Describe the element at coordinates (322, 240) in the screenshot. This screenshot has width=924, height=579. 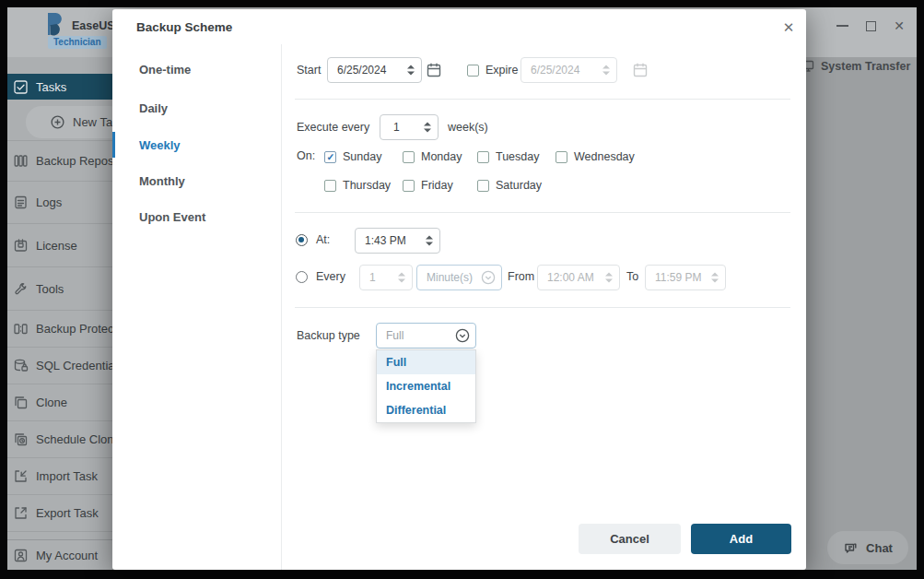
I see `at-label: At:` at that location.